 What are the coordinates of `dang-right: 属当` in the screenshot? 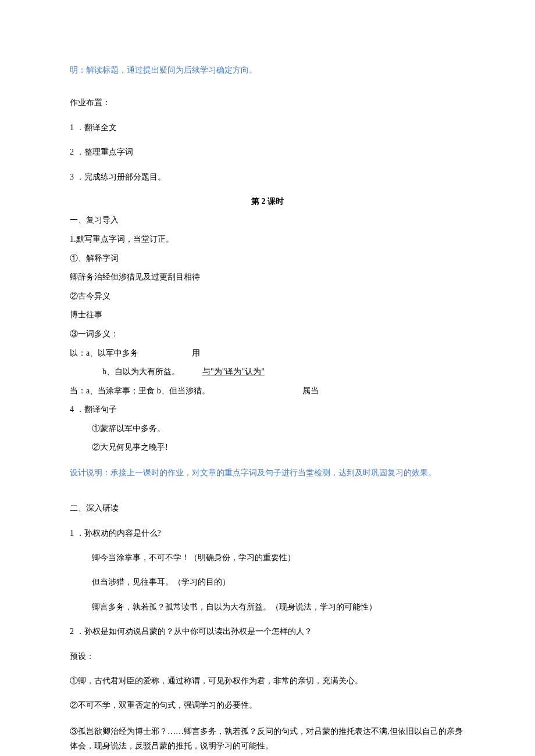 It's located at (311, 392).